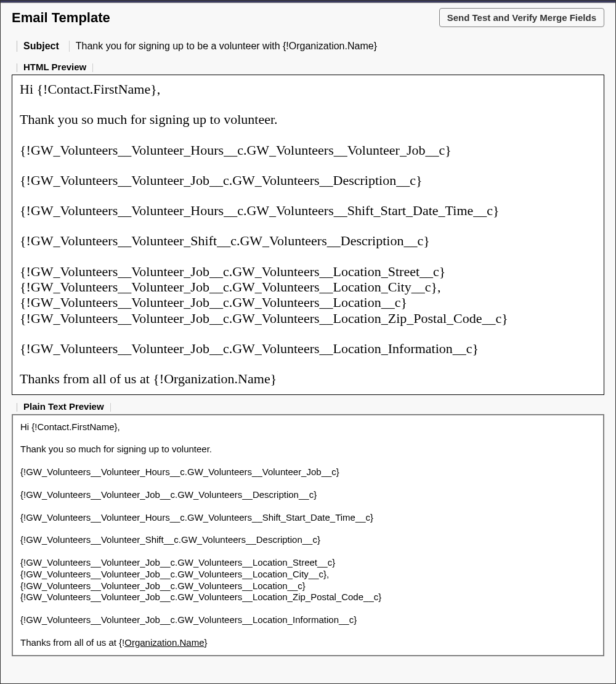 The image size is (616, 684). What do you see at coordinates (308, 428) in the screenshot?
I see `plain-text-line: Hi {!Contact.FirstName},` at bounding box center [308, 428].